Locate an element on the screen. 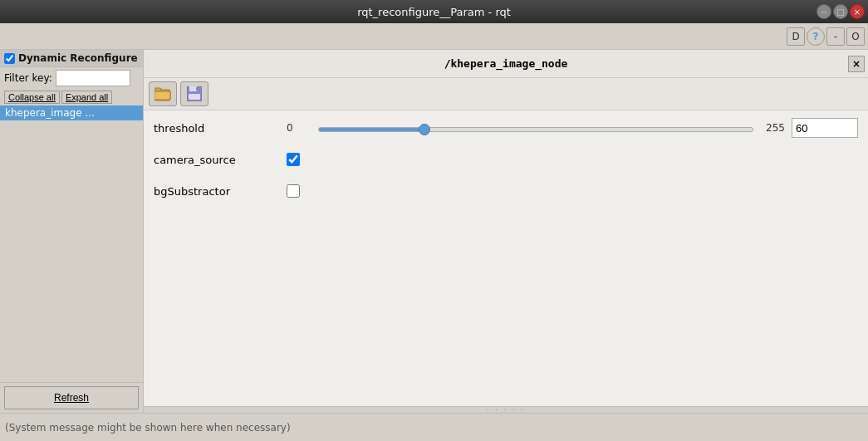  close-button: × is located at coordinates (857, 12).